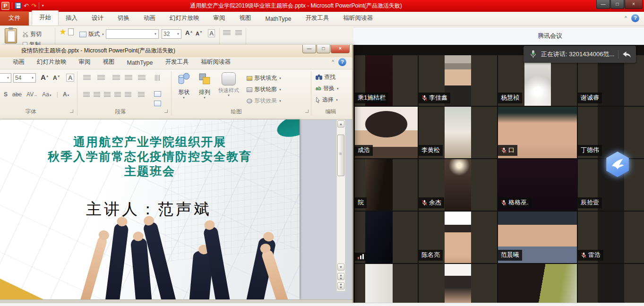 Image resolution: width=644 pixels, height=306 pixels. I want to click on front-tab-开发工具: 开发工具, so click(177, 62).